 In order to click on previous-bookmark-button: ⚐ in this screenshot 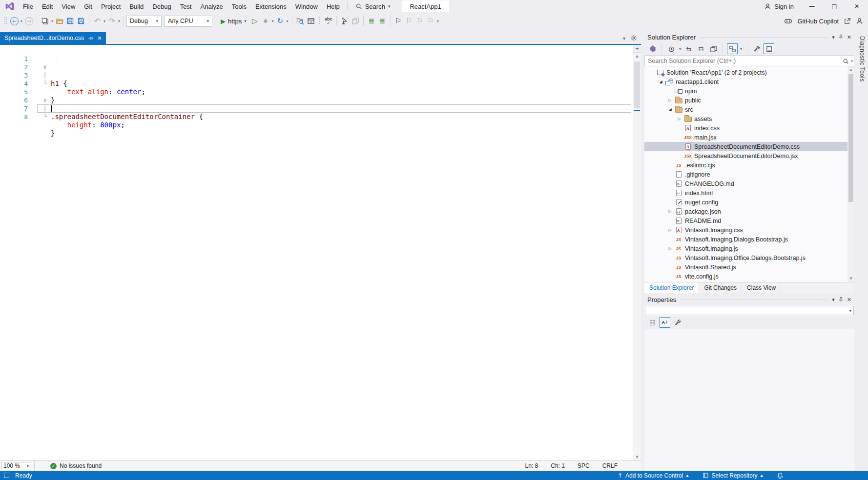, I will do `click(409, 21)`.